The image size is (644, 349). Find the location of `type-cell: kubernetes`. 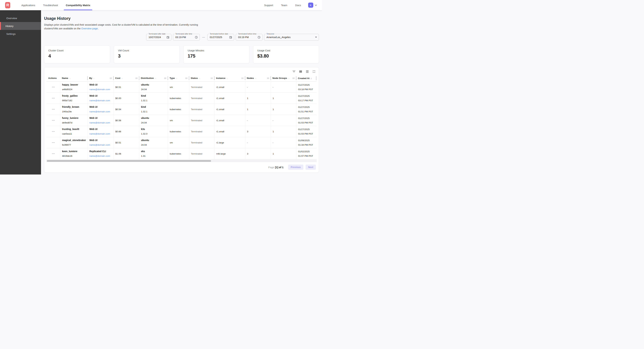

type-cell: kubernetes is located at coordinates (178, 154).